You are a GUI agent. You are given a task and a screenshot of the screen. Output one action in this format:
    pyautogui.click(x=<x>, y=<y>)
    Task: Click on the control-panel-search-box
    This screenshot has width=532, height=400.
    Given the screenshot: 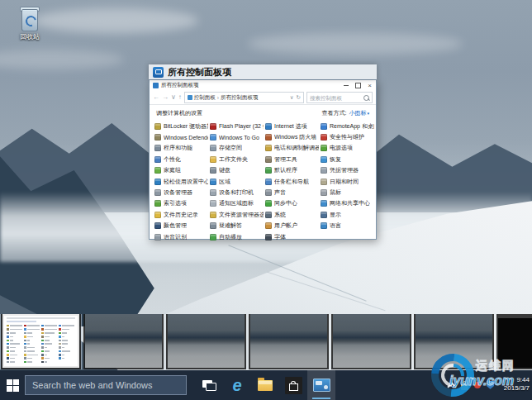 What is the action you would take?
    pyautogui.click(x=340, y=98)
    